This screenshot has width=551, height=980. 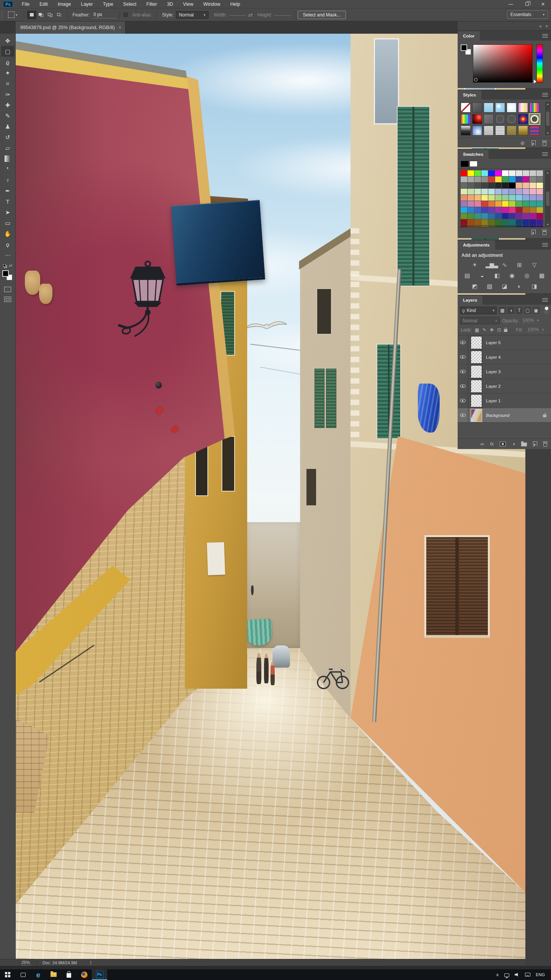 What do you see at coordinates (477, 108) in the screenshot?
I see `style-default-bevel` at bounding box center [477, 108].